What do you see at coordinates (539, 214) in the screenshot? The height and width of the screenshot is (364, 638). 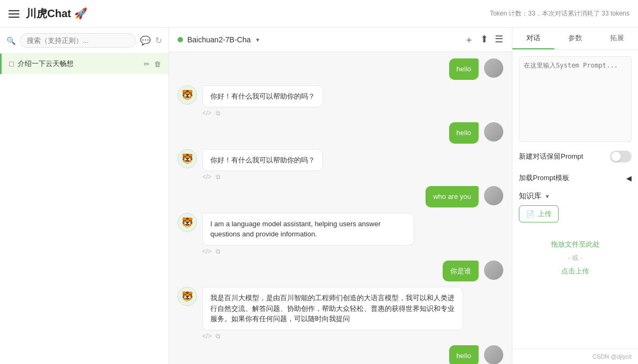 I see `upload-button: 📄 上传` at bounding box center [539, 214].